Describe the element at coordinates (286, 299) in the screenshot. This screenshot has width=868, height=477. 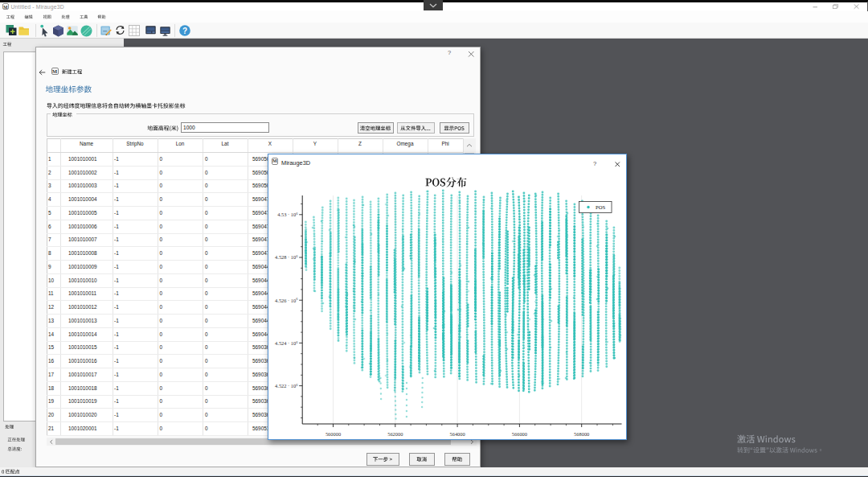
I see `svg-text: 4.526 · 106` at that location.